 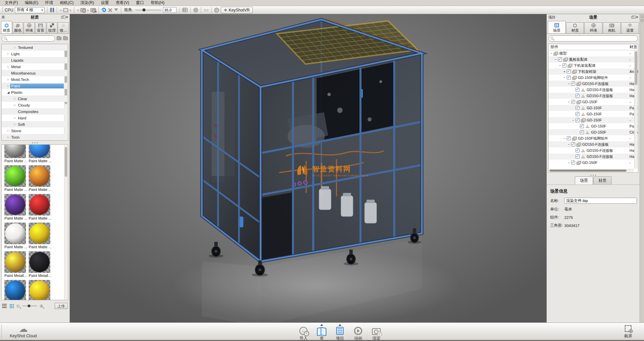 I want to click on library-tree-item: ▷Mold-Tech, so click(x=35, y=80).